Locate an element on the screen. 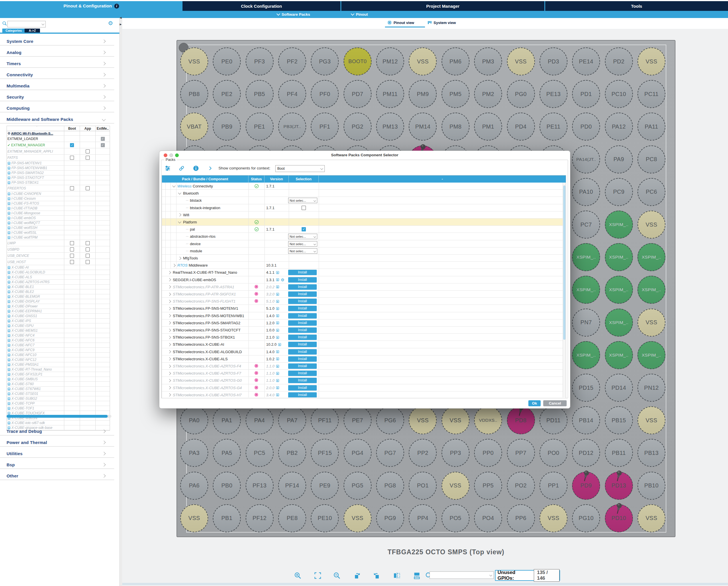 This screenshot has height=586, width=728. zoom-in-icon is located at coordinates (298, 576).